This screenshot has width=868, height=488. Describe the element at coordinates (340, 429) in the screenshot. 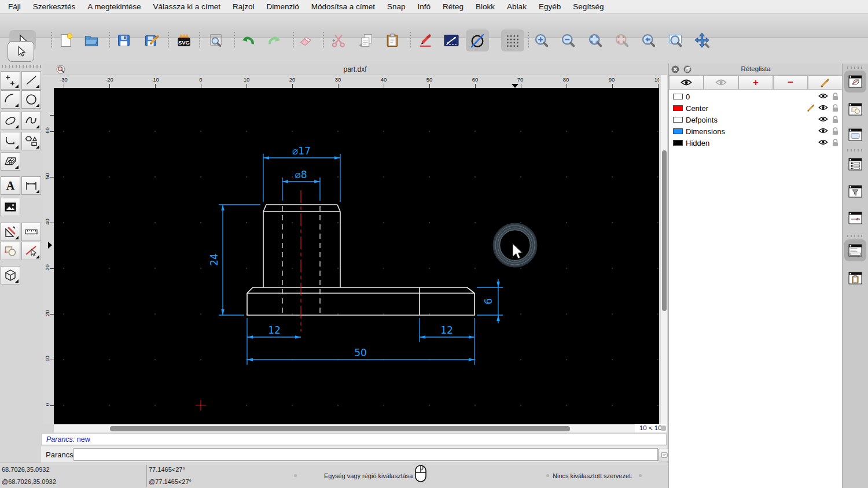

I see `horizontal-scrollbar-thumb` at that location.